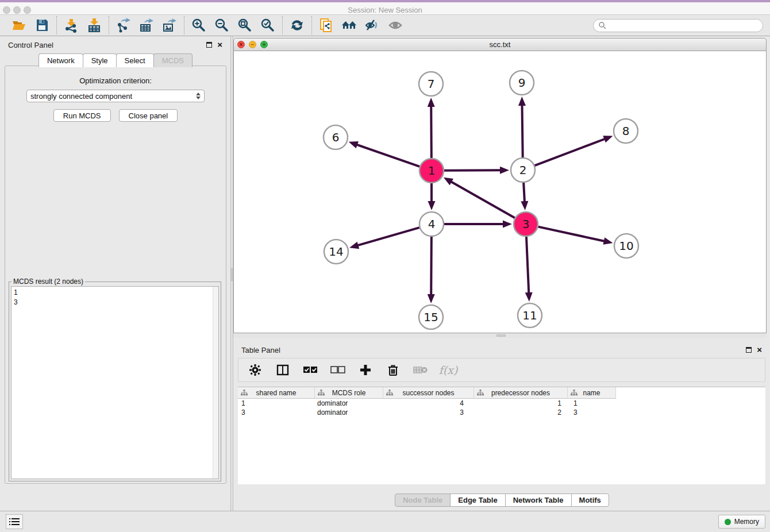  Describe the element at coordinates (749, 350) in the screenshot. I see `float-table-panel-icon` at that location.